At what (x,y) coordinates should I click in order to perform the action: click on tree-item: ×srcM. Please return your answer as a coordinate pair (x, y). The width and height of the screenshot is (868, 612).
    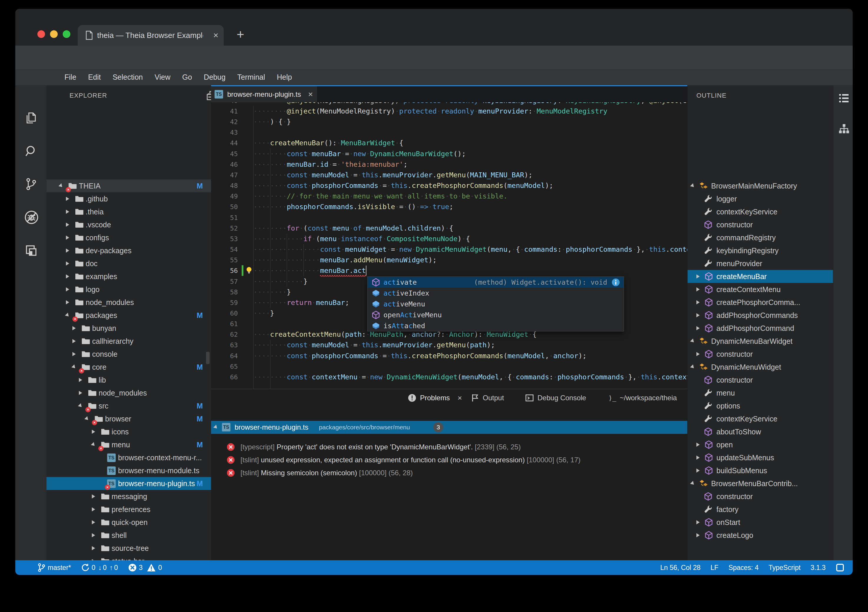
    Looking at the image, I should click on (129, 406).